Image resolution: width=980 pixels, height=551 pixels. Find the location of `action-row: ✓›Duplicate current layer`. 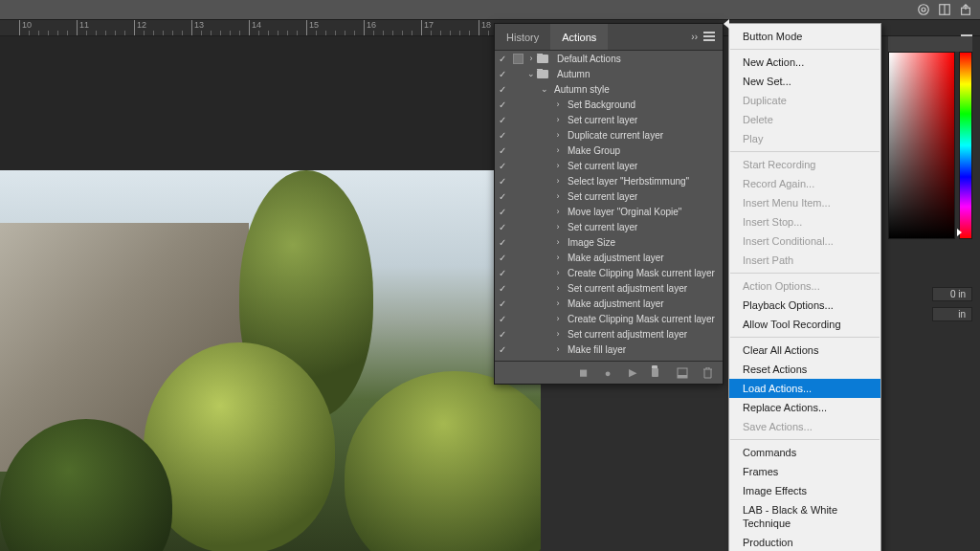

action-row: ✓›Duplicate current layer is located at coordinates (609, 135).